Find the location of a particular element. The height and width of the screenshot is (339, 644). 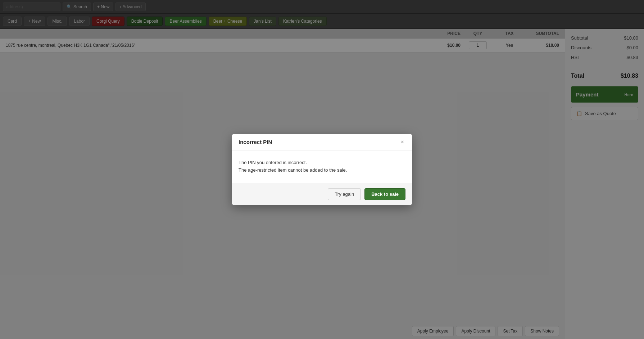

modal-header: Incorrect PIN × is located at coordinates (322, 142).